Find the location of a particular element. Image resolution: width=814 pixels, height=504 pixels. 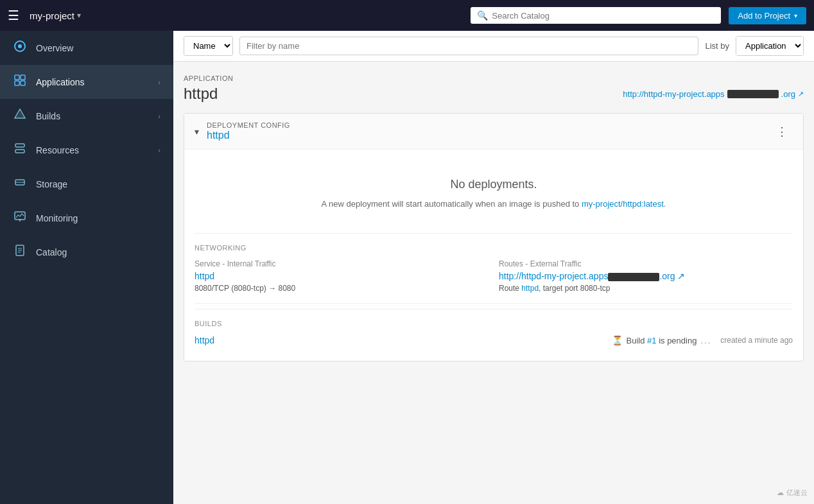

builds-section: BUILDS httpd ⏳ Build #1 is pending ... c… is located at coordinates (494, 327).